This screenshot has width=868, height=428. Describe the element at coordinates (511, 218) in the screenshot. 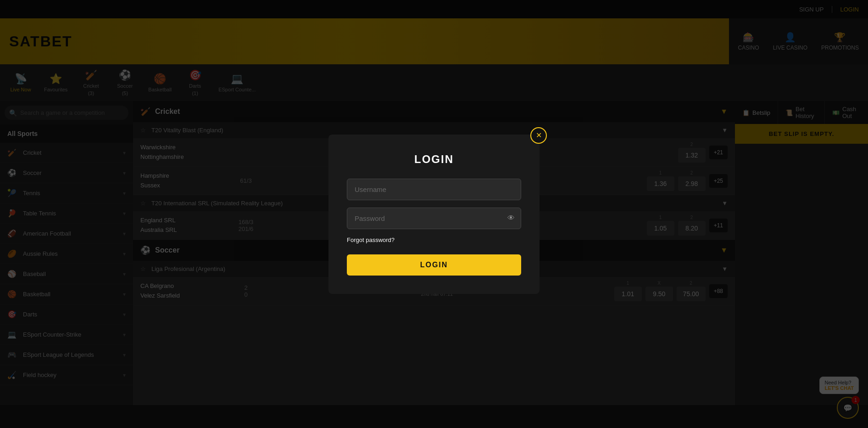

I see `password-toggle-icon: 👁` at that location.